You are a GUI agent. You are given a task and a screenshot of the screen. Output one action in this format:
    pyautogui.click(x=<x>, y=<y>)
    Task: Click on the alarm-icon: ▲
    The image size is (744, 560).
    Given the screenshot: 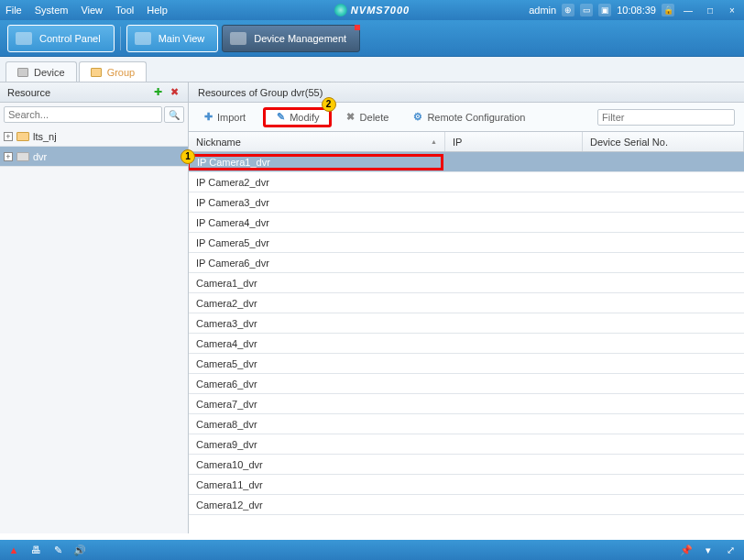 What is the action you would take?
    pyautogui.click(x=14, y=550)
    